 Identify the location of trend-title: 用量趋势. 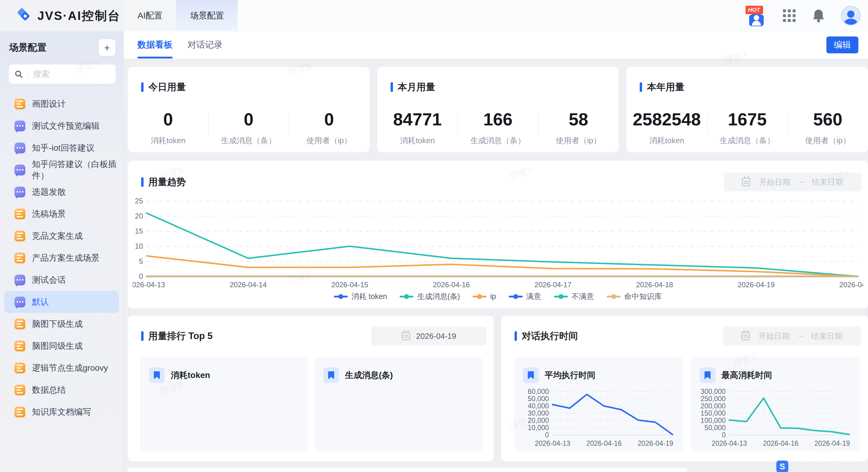
(167, 182).